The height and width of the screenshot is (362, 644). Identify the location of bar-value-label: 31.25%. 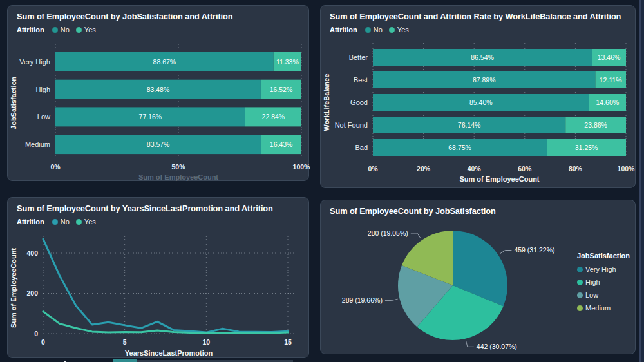
(587, 148).